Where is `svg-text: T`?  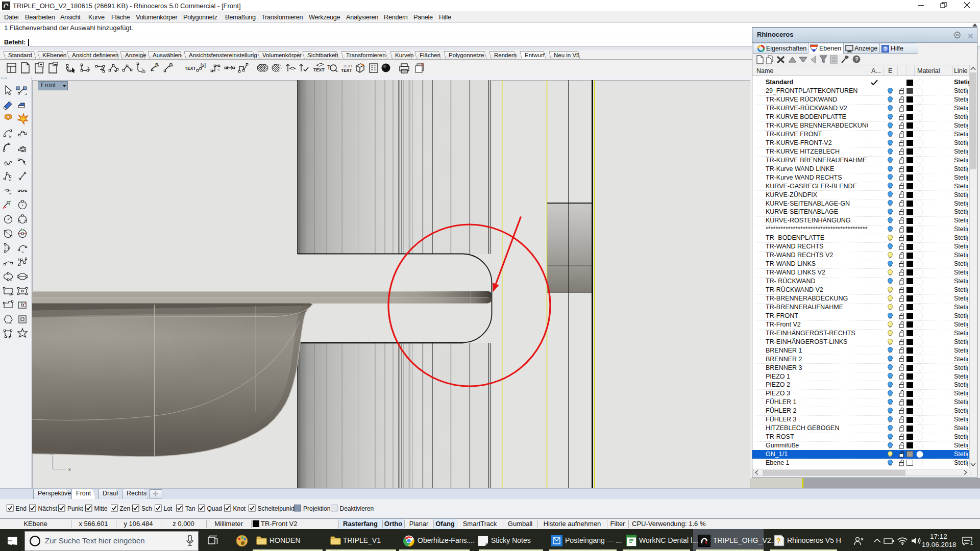 svg-text: T is located at coordinates (329, 67).